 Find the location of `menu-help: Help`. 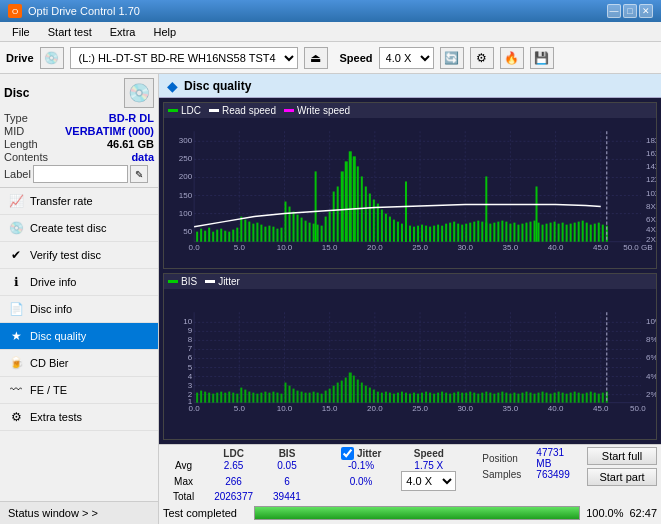

menu-help: Help is located at coordinates (164, 32).